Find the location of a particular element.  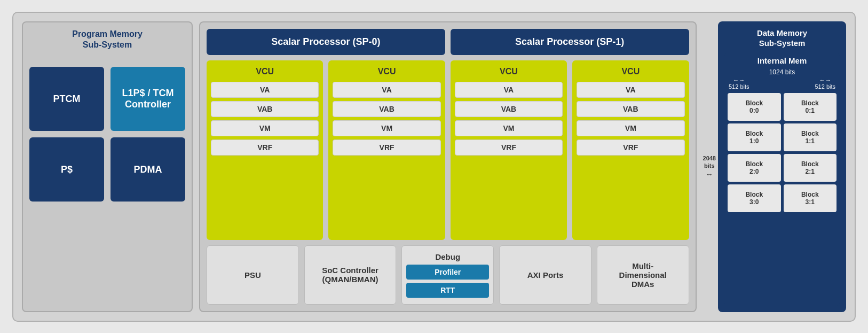

psu-unit: PSU is located at coordinates (253, 275).